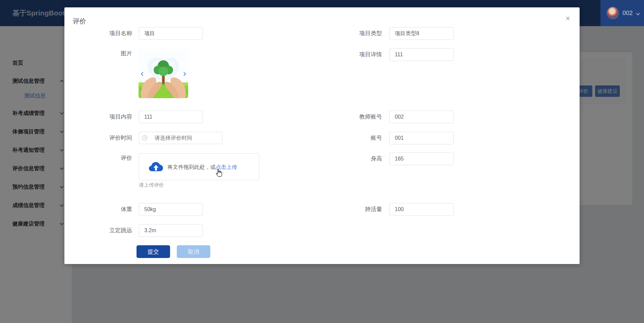  Describe the element at coordinates (613, 13) in the screenshot. I see `avatar` at that location.